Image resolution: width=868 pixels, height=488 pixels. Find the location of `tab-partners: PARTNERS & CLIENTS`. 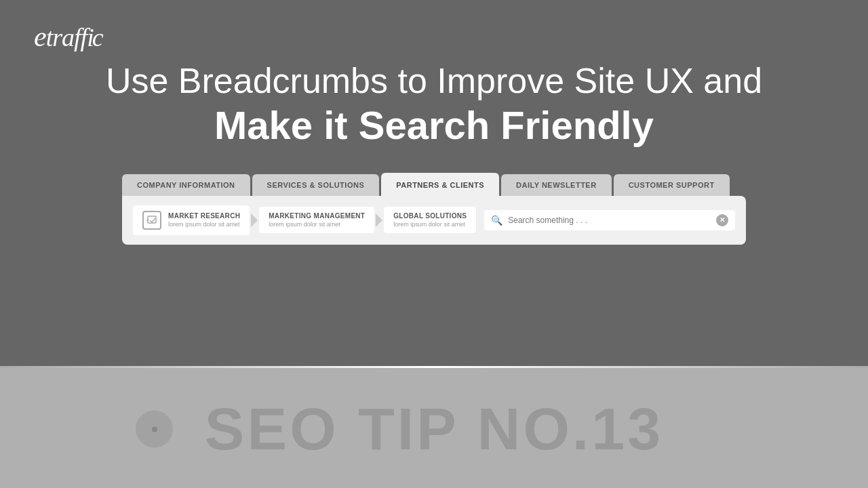

tab-partners: PARTNERS & CLIENTS is located at coordinates (440, 184).